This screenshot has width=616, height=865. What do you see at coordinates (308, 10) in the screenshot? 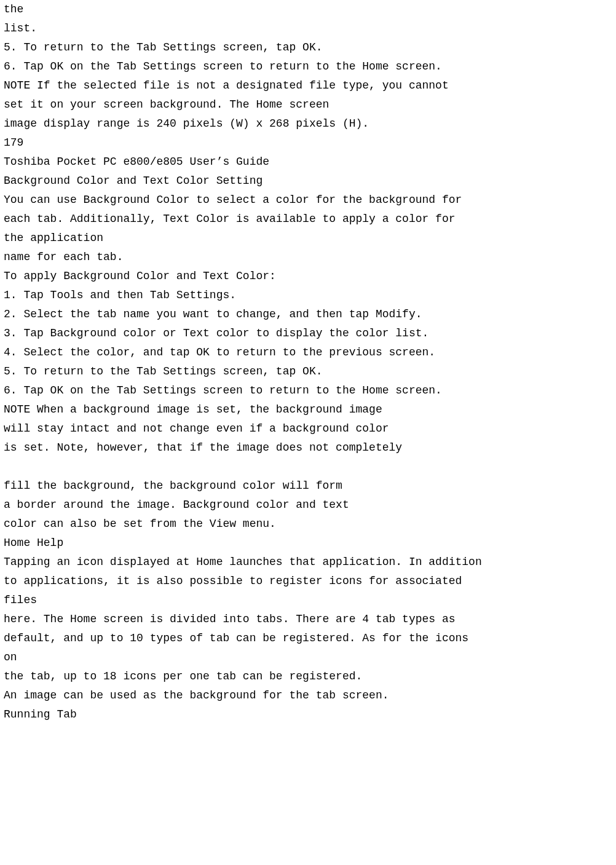
I see `text-line: the` at bounding box center [308, 10].